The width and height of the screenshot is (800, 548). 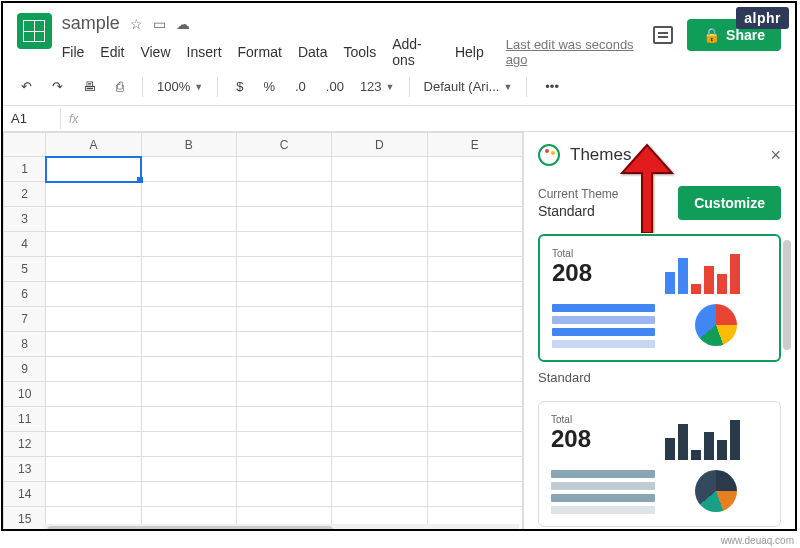 I want to click on font-select: Default (Ari...▼, so click(x=468, y=86).